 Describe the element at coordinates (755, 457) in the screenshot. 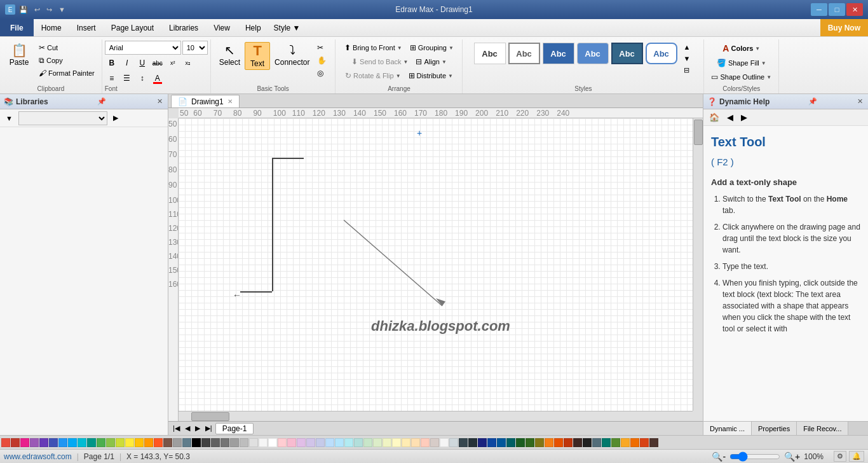

I see `zoom-slider` at that location.